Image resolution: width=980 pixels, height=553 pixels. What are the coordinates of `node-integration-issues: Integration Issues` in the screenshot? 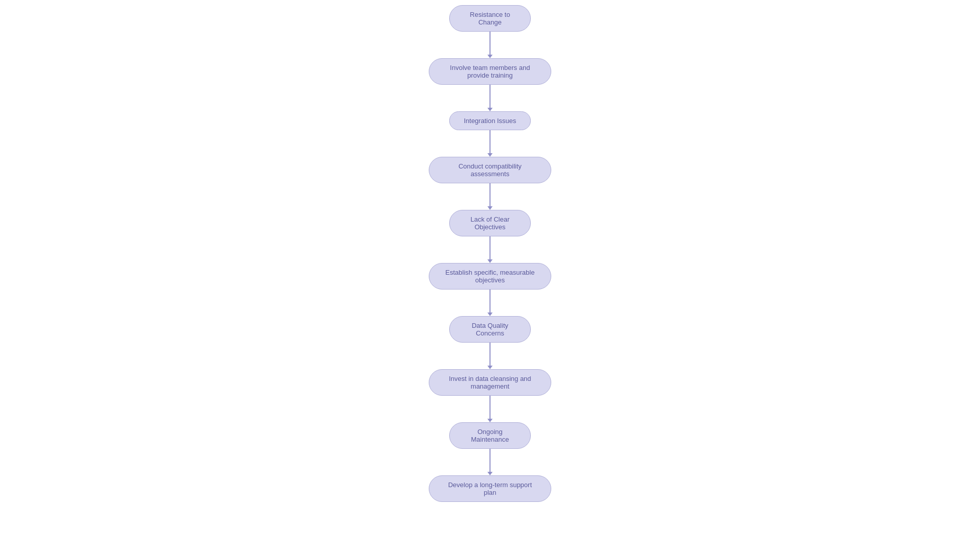 It's located at (490, 121).